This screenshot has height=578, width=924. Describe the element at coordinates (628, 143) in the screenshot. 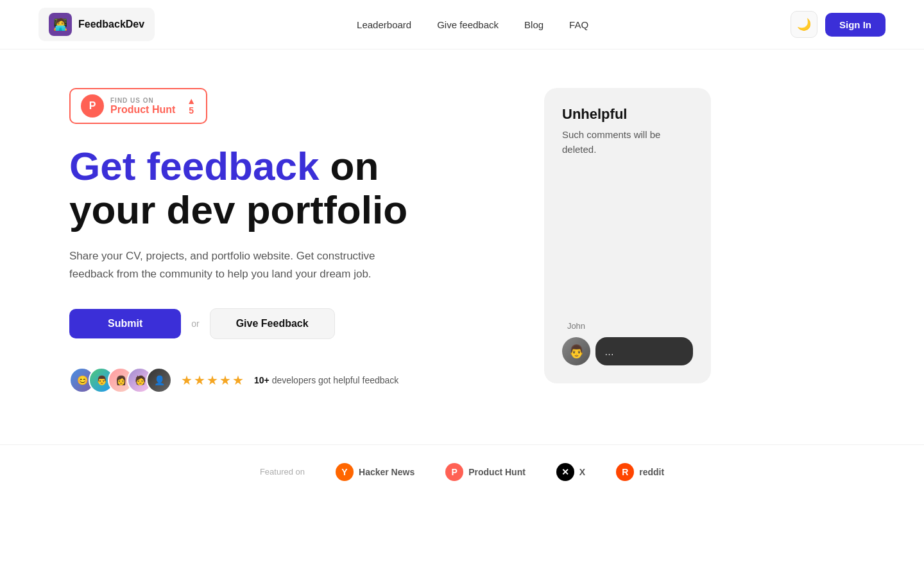

I see `card-subtitle: Such comments will be deleted.` at that location.